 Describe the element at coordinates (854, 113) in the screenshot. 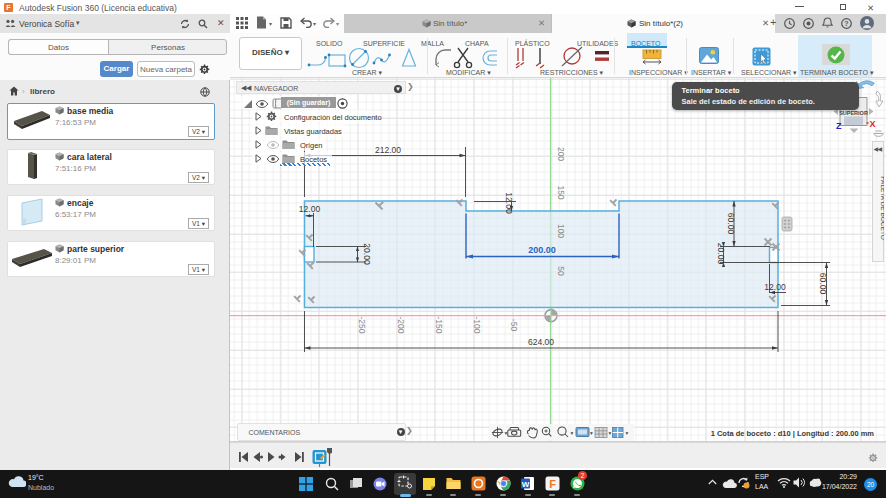

I see `svg-text: SUPERIOR` at that location.